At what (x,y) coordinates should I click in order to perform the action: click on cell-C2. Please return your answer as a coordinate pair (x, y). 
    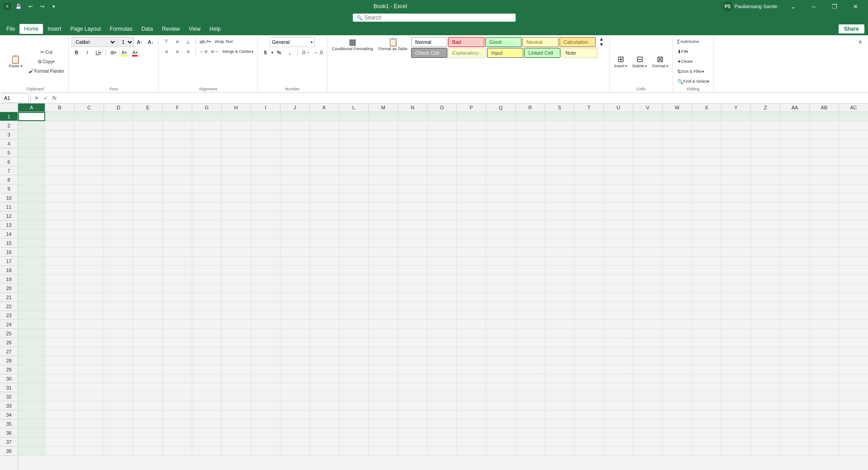
    Looking at the image, I should click on (90, 126).